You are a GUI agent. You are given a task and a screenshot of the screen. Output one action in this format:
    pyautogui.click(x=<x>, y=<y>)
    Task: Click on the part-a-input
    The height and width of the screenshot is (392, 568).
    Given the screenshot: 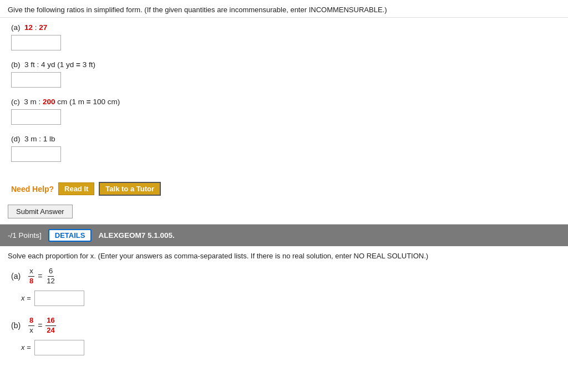 What is the action you would take?
    pyautogui.click(x=36, y=43)
    